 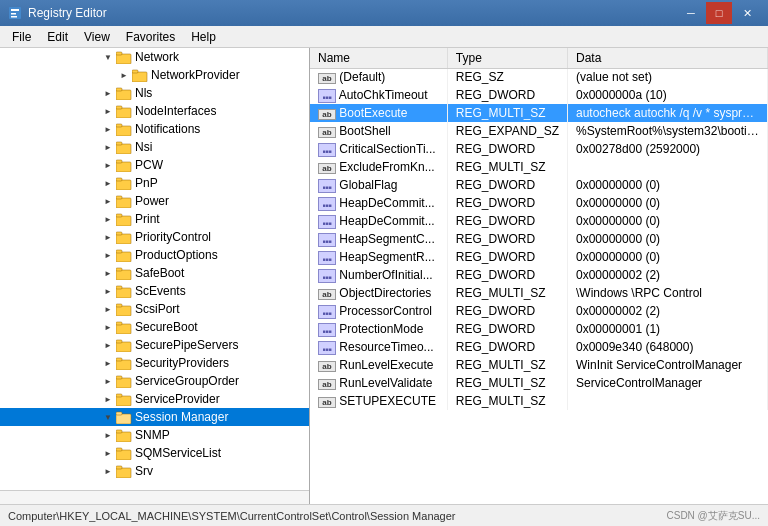 What do you see at coordinates (58, 37) in the screenshot?
I see `menu-item-edit: Edit` at bounding box center [58, 37].